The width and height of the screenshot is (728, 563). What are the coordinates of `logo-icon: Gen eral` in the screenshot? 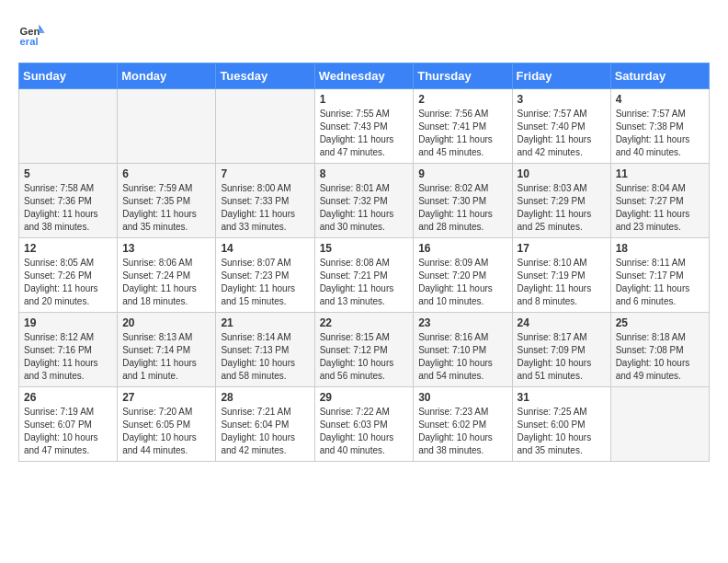 It's located at (33, 33).